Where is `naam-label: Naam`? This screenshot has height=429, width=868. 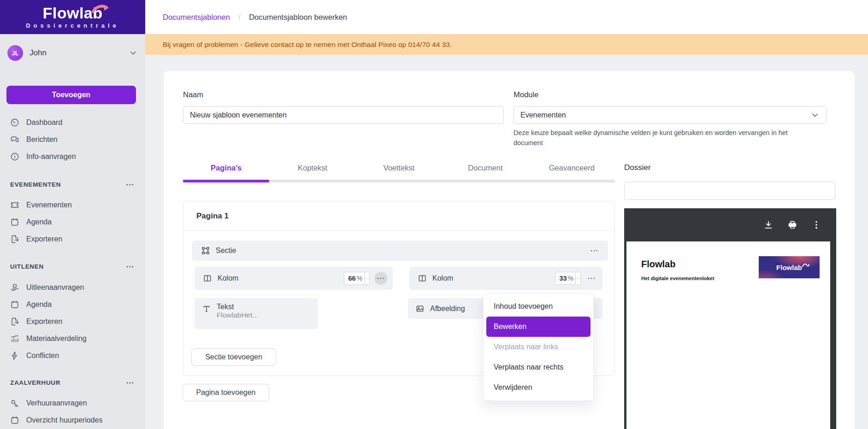 naam-label: Naam is located at coordinates (193, 95).